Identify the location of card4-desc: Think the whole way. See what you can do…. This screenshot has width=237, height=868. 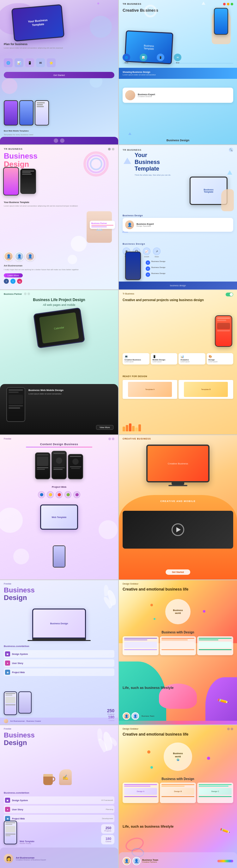
(184, 175).